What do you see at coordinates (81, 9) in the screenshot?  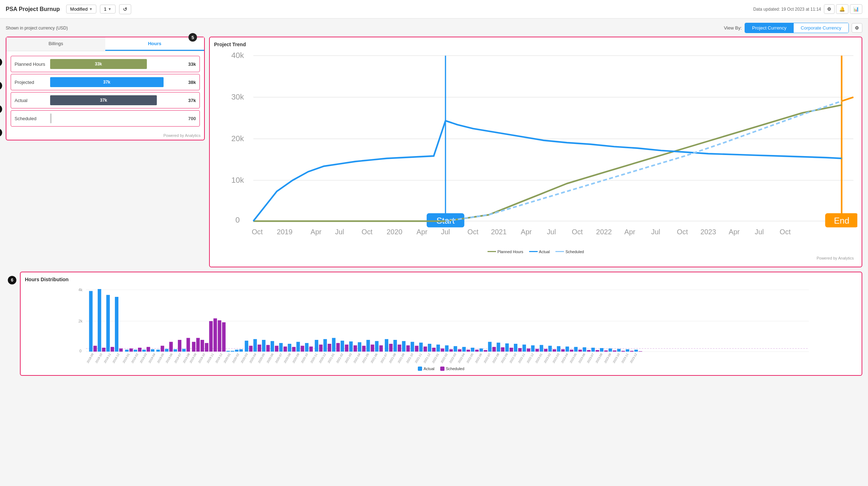 I see `modified-dropdown: Modified ▼` at bounding box center [81, 9].